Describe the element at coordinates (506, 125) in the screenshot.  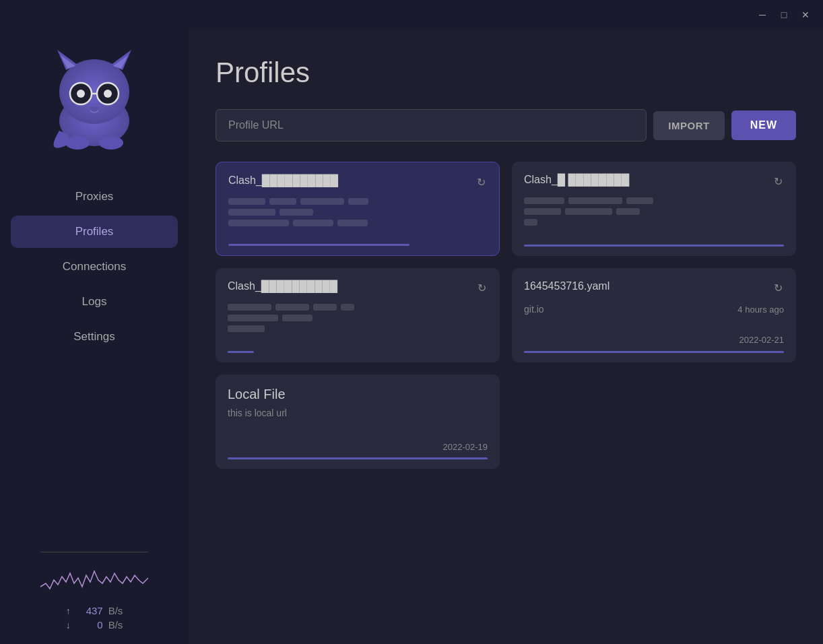
I see `url-bar-row: IMPORT NEW` at that location.